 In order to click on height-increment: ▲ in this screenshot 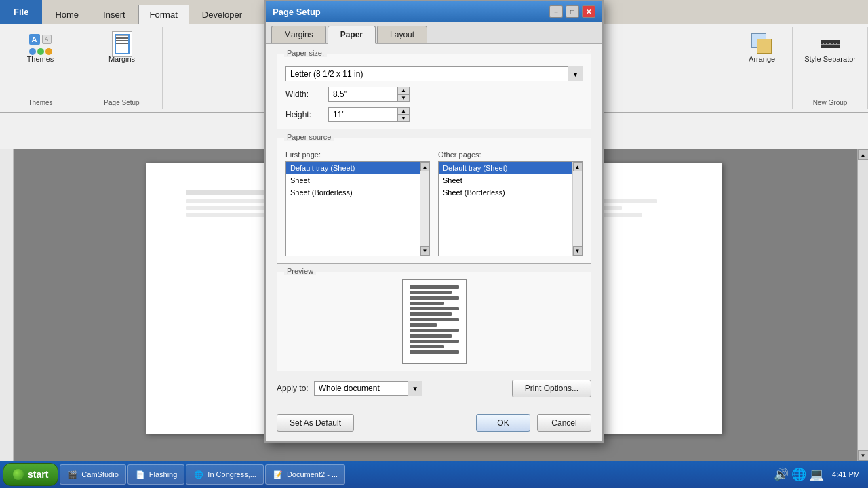, I will do `click(403, 111)`.